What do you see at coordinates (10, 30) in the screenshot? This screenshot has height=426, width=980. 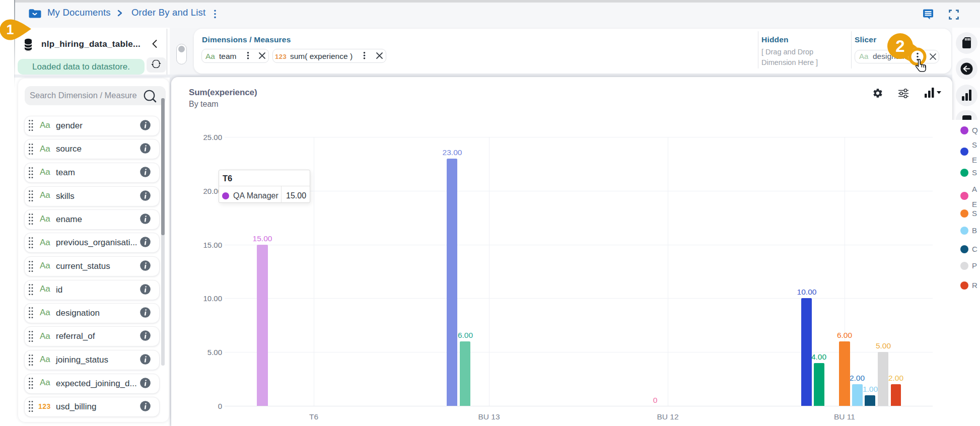 I see `svg-text: 1` at bounding box center [10, 30].